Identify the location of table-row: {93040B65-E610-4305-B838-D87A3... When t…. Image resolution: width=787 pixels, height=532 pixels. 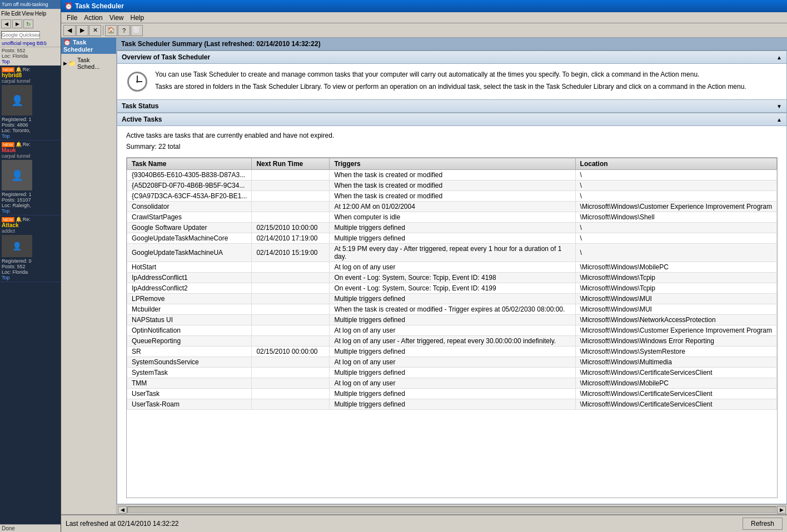
(452, 175).